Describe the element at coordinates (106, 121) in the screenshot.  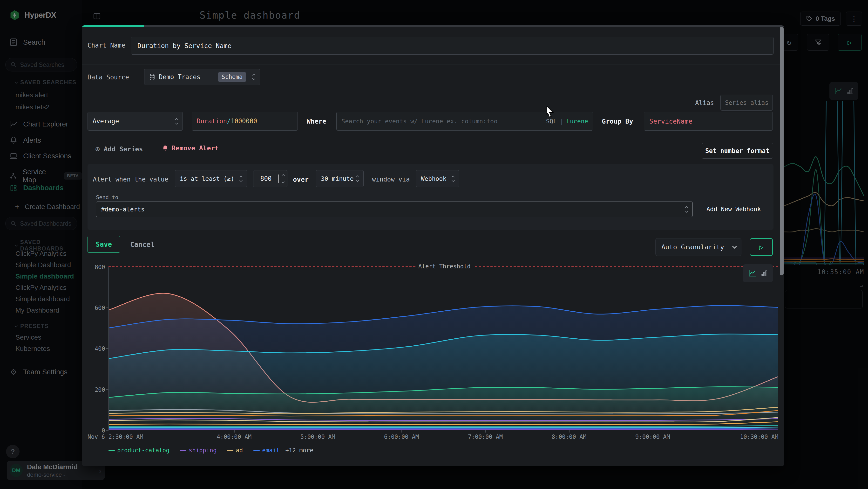
I see `aggregation-value: Average` at that location.